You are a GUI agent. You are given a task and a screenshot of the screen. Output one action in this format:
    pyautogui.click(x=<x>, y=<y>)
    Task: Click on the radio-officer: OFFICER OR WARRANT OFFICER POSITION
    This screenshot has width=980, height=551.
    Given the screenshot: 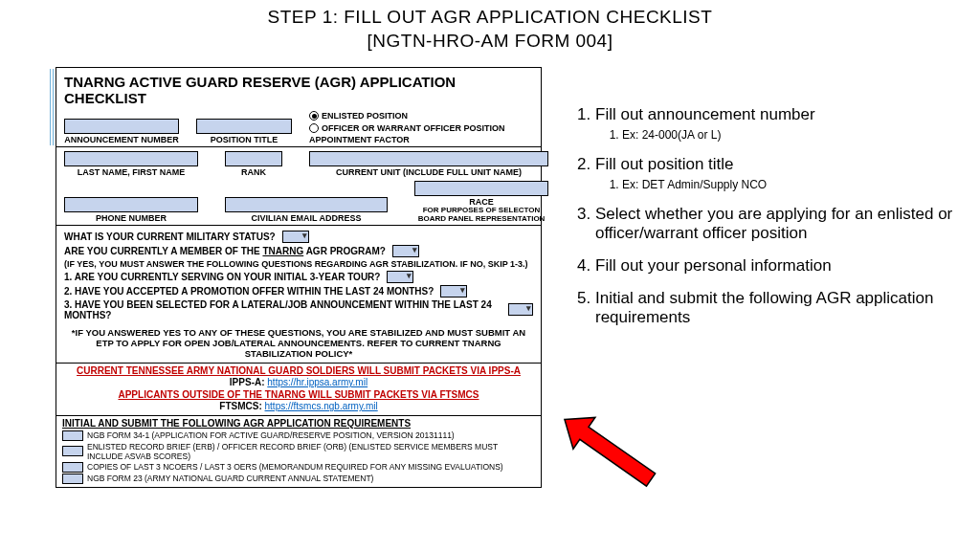 What is the action you would take?
    pyautogui.click(x=408, y=128)
    